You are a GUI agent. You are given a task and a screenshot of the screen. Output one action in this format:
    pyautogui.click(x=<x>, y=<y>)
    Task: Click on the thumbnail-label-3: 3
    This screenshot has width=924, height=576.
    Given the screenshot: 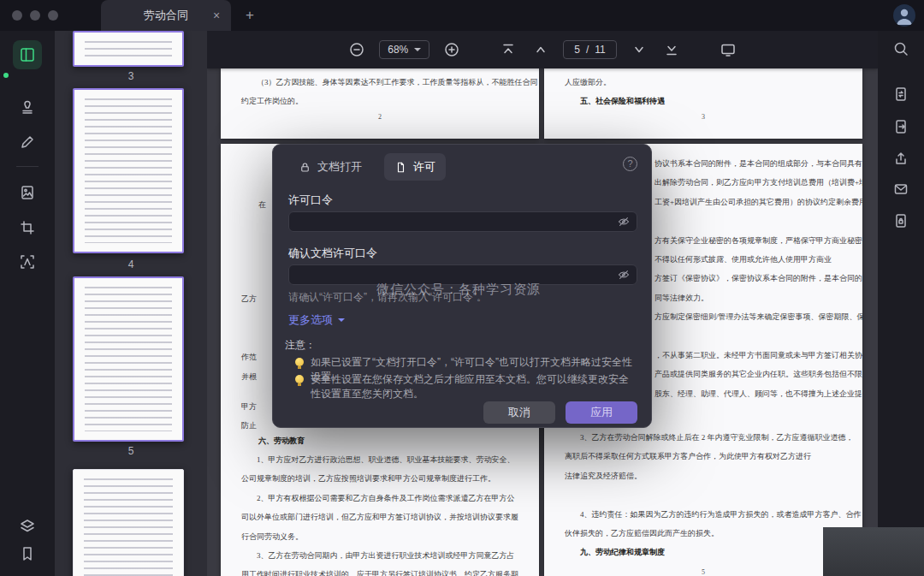 What is the action you would take?
    pyautogui.click(x=131, y=76)
    